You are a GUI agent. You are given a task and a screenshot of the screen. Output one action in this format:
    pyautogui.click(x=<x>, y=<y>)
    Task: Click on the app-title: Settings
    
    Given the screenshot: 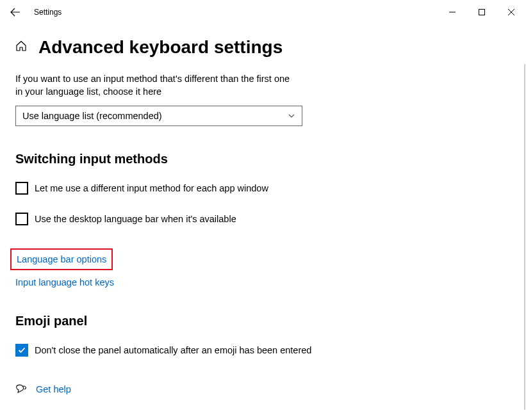 What is the action you would take?
    pyautogui.click(x=47, y=12)
    